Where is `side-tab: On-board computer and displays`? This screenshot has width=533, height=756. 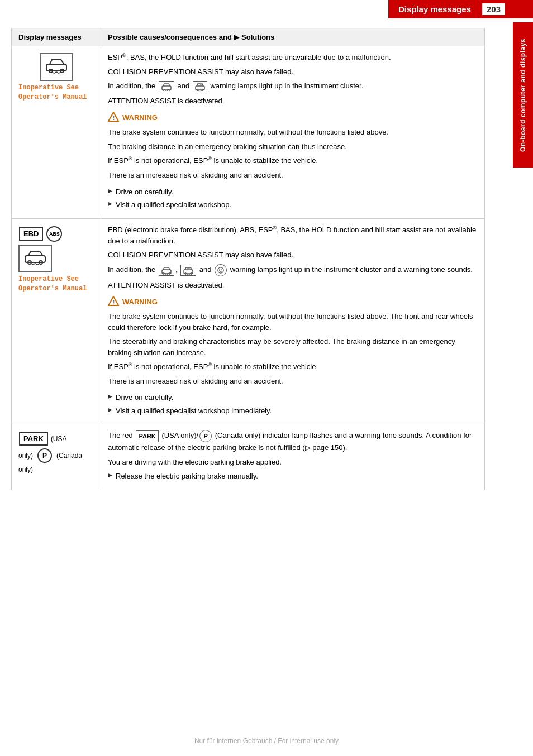
side-tab: On-board computer and displays is located at coordinates (523, 95).